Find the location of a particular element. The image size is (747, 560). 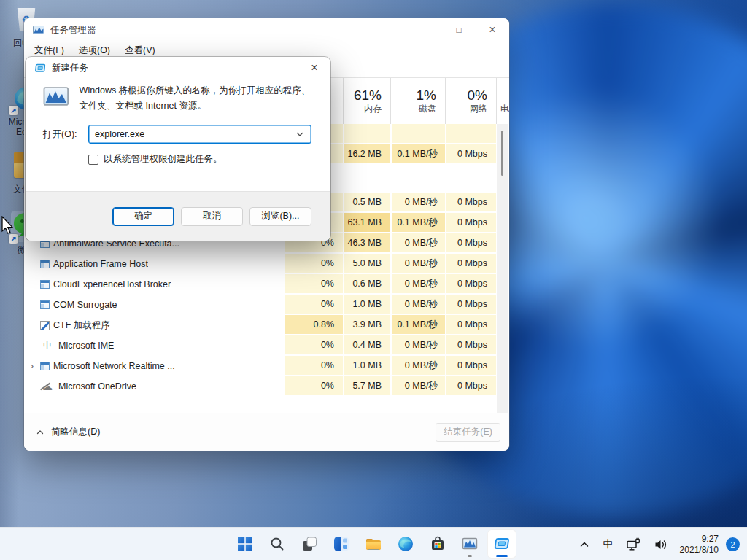

process-row: Microsoft Network Realtime ... 0% 1.0 MB… is located at coordinates (267, 366).